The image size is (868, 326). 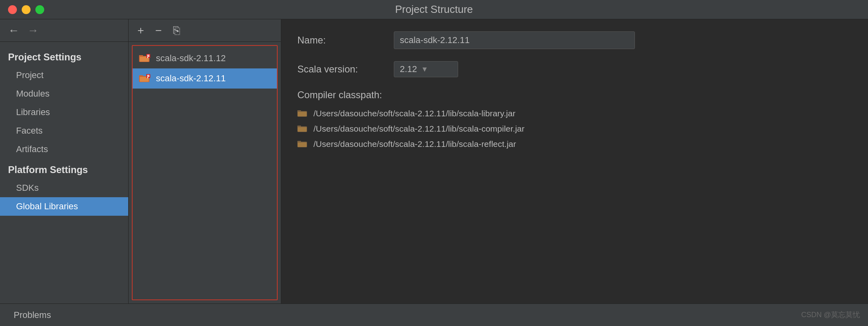 What do you see at coordinates (205, 173) in the screenshot?
I see `library-list: scala-sdk-2.11.12 scala-sdk-2.12.11` at bounding box center [205, 173].